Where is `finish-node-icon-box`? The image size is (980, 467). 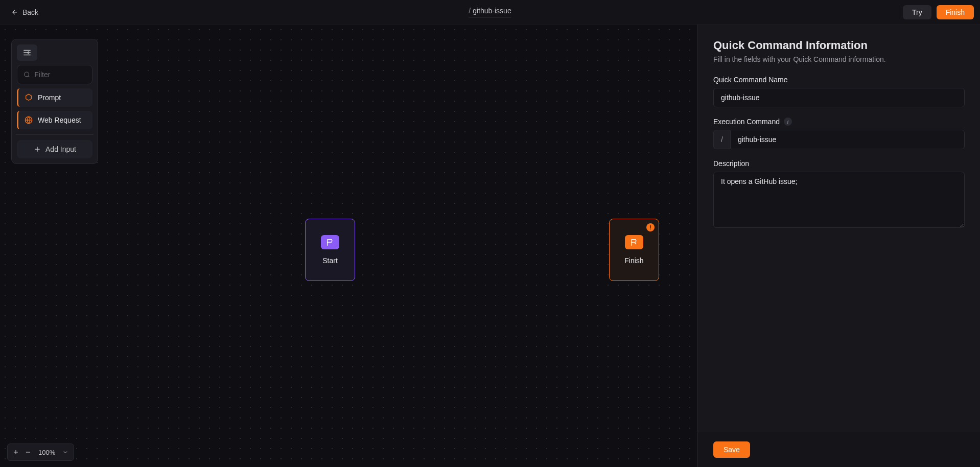 finish-node-icon-box is located at coordinates (634, 242).